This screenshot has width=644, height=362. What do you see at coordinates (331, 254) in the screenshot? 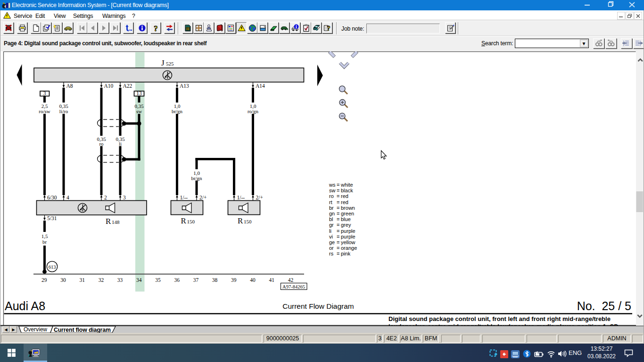
I see `svg-text: rs` at bounding box center [331, 254].